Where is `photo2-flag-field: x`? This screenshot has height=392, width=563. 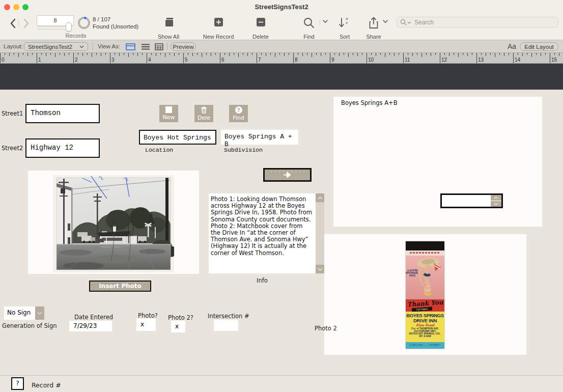 photo2-flag-field: x is located at coordinates (178, 327).